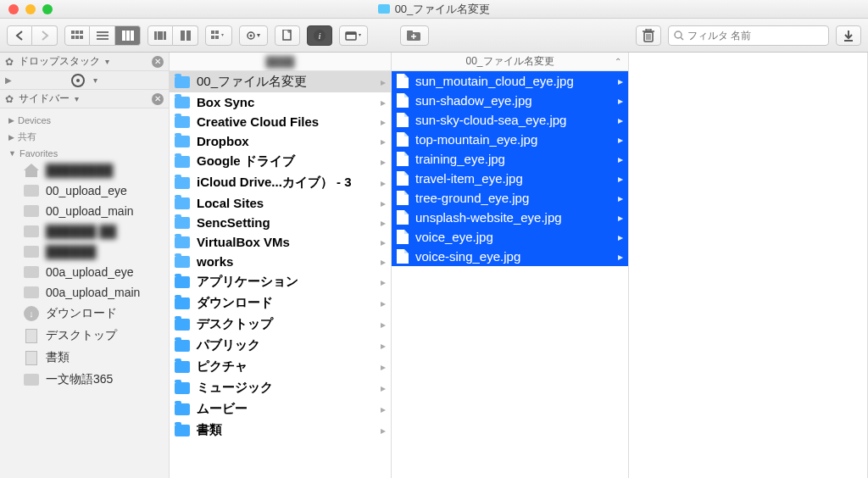  What do you see at coordinates (85, 99) in the screenshot?
I see `sidebar-strip: ✿ サイドバー ▾ ✕` at bounding box center [85, 99].